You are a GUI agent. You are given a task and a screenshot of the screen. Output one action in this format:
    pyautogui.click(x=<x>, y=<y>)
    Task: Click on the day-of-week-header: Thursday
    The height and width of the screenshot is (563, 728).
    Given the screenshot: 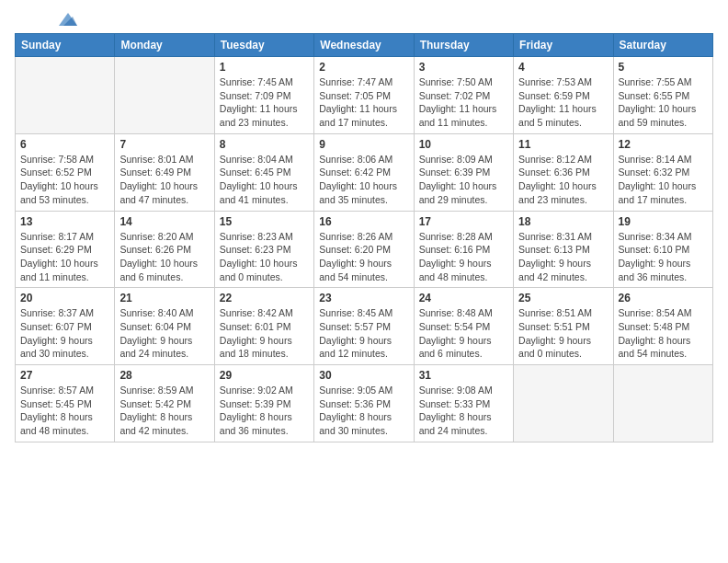 What is the action you would take?
    pyautogui.click(x=463, y=46)
    